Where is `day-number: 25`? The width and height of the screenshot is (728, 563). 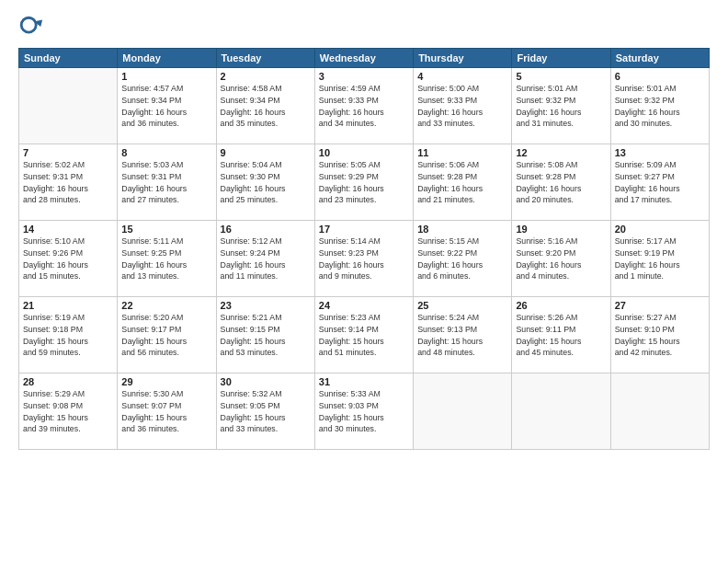 day-number: 25 is located at coordinates (462, 305).